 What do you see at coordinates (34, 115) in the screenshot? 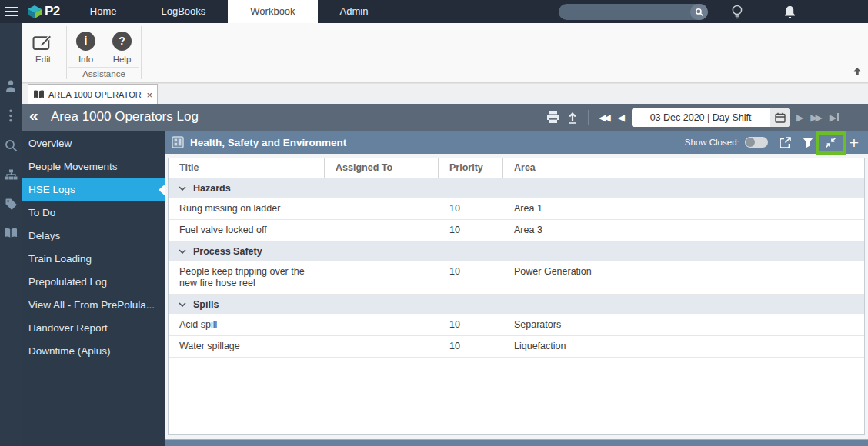
I see `collapse-sidebar-icon: «` at bounding box center [34, 115].